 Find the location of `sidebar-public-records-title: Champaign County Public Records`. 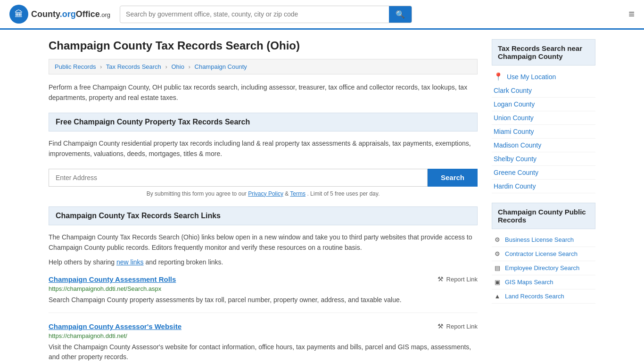

sidebar-public-records-title: Champaign County Public Records is located at coordinates (544, 216).